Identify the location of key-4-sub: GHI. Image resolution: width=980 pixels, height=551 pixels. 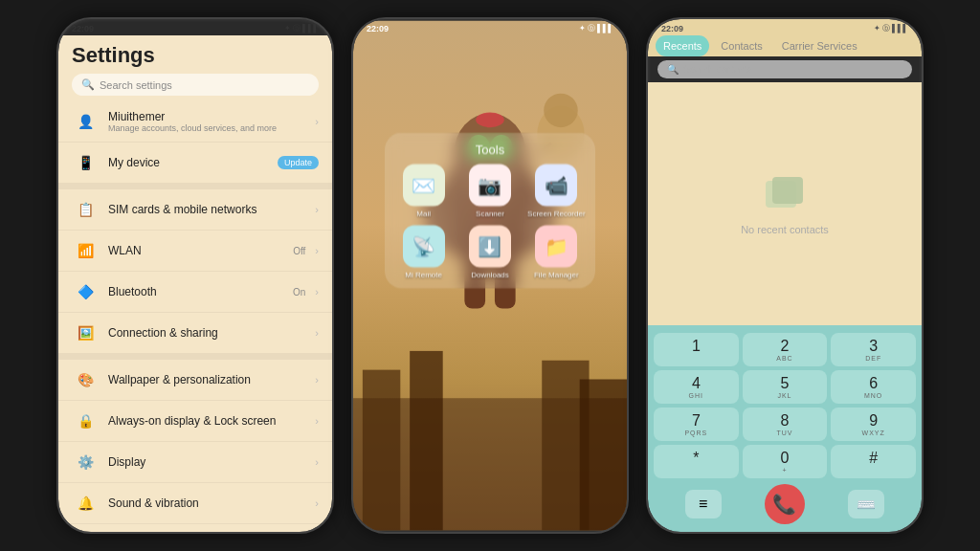
(697, 396).